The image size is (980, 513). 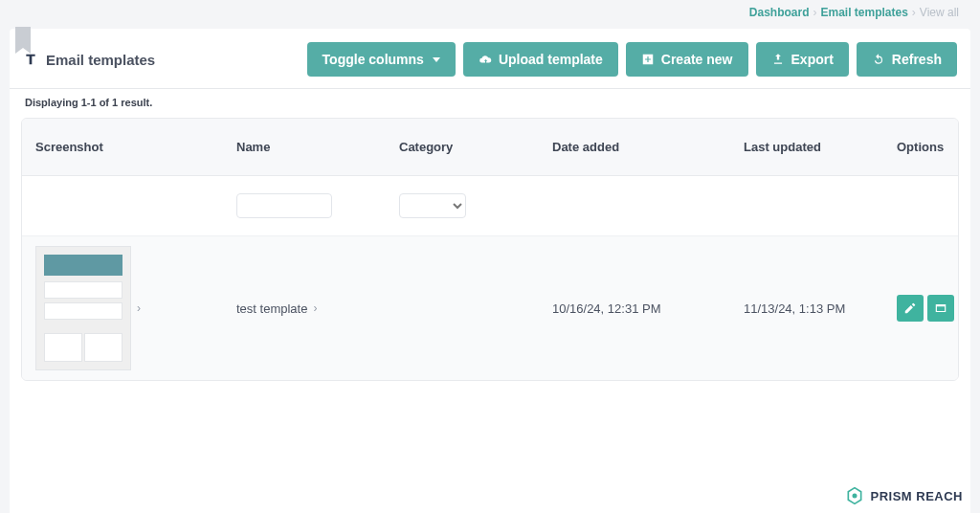 I want to click on template-date-added: 10/16/24, 12:31 PM, so click(x=635, y=308).